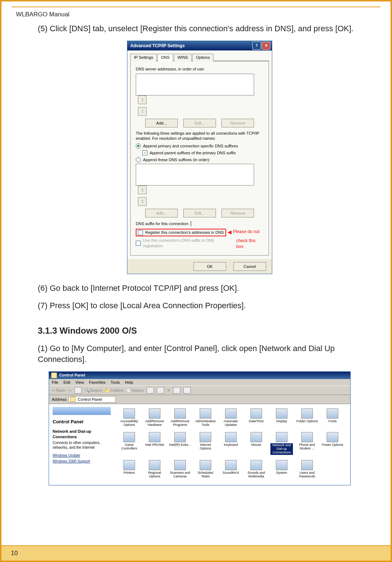  What do you see at coordinates (200, 146) in the screenshot?
I see `radio-append-primary: Append primary and connection specific D…` at bounding box center [200, 146].